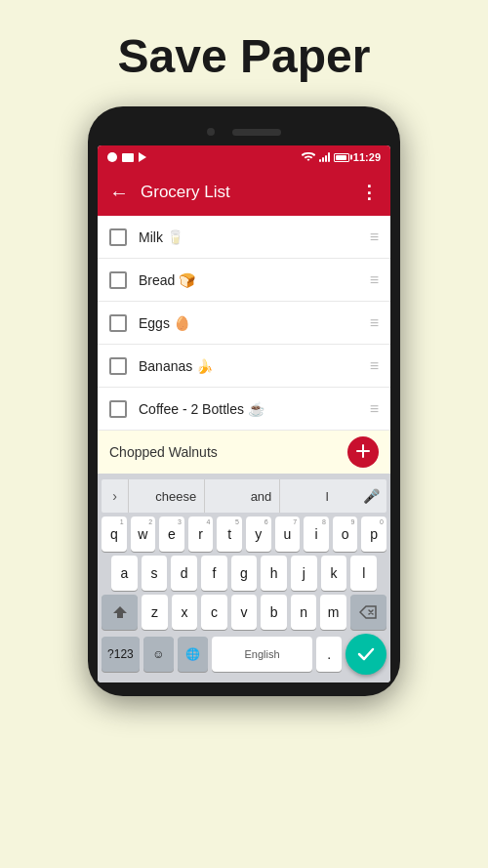  Describe the element at coordinates (334, 573) in the screenshot. I see `key-k: k` at that location.